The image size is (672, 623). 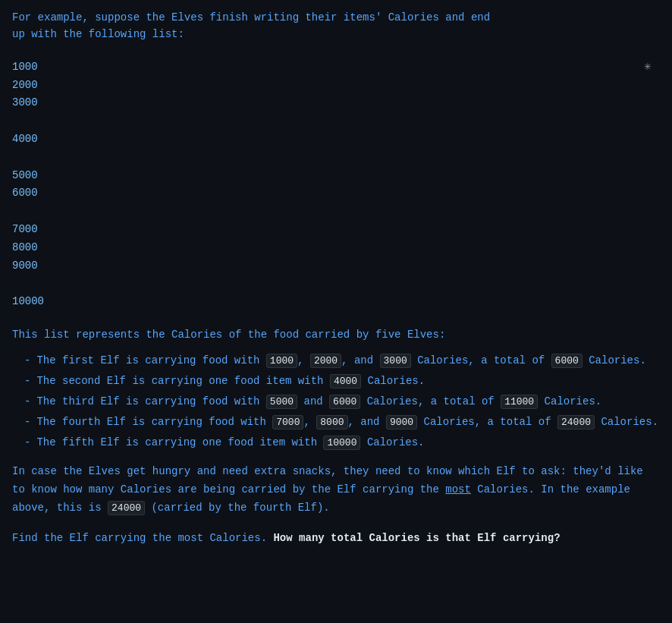 What do you see at coordinates (402, 422) in the screenshot?
I see `code-value: 9000` at bounding box center [402, 422].